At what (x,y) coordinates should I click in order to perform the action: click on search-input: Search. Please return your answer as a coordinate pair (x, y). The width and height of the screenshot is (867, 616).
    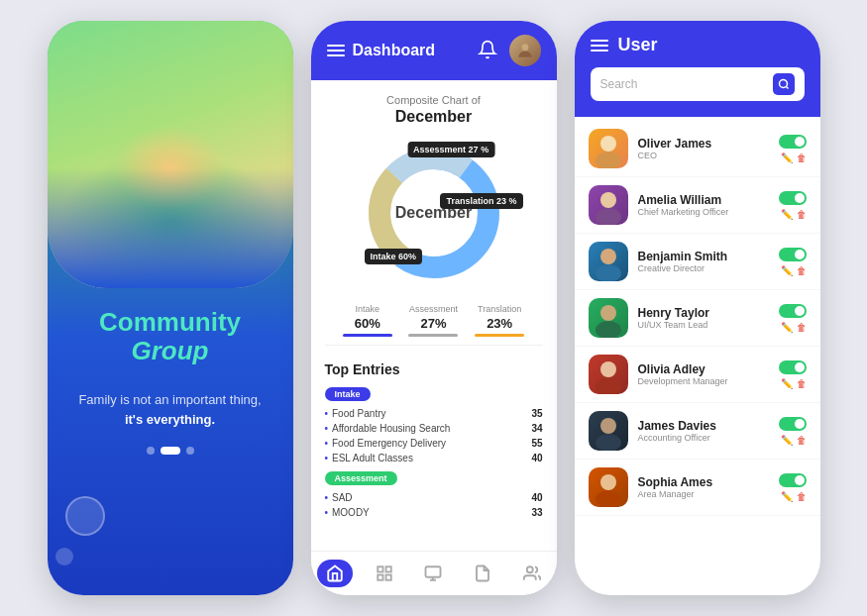
    Looking at the image, I should click on (684, 84).